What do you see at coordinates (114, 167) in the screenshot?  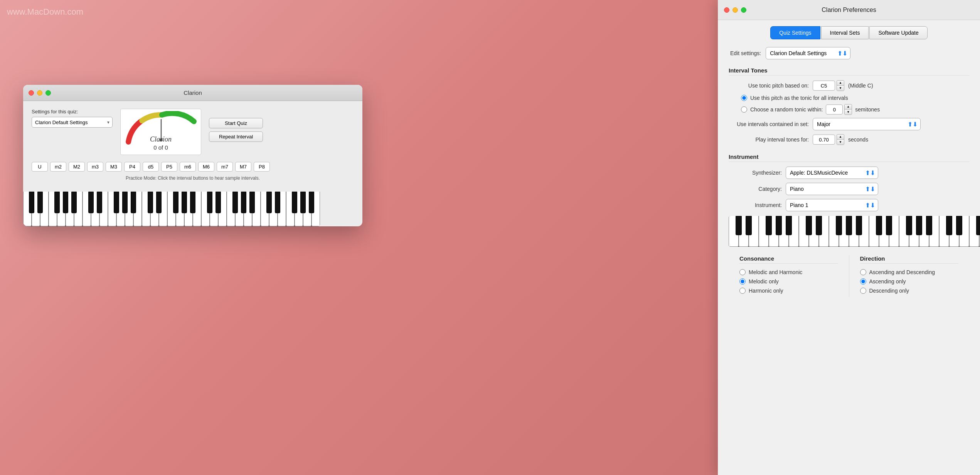 I see `interval-btn-m3: M3` at bounding box center [114, 167].